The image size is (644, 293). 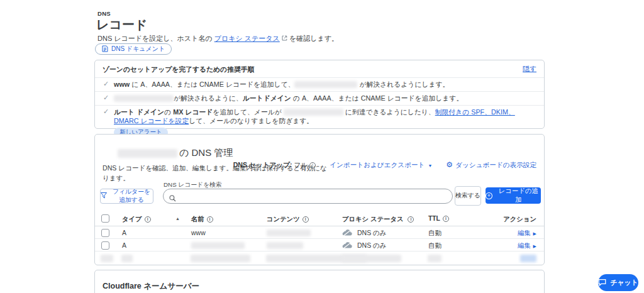 I want to click on add-filter-button: フィルターを追加する, so click(x=127, y=196).